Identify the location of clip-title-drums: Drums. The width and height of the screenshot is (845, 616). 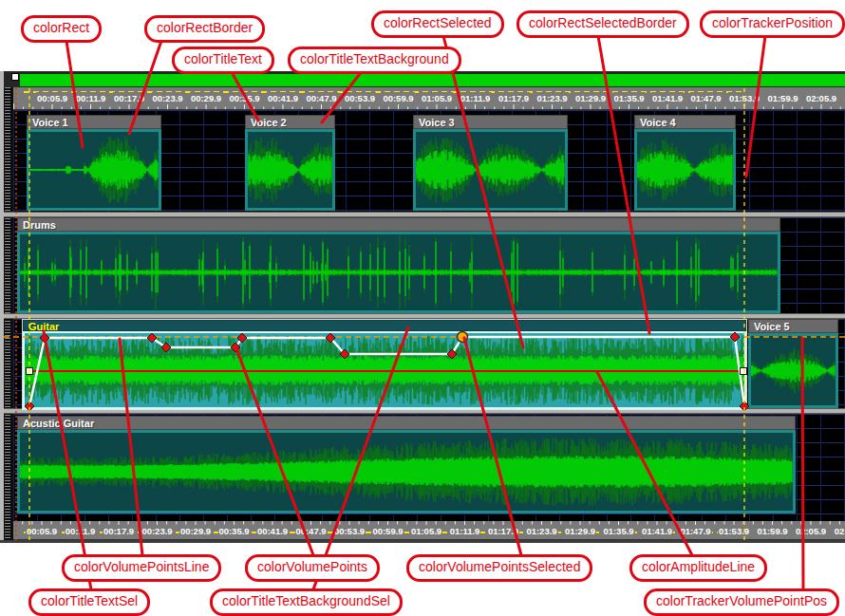
(399, 224).